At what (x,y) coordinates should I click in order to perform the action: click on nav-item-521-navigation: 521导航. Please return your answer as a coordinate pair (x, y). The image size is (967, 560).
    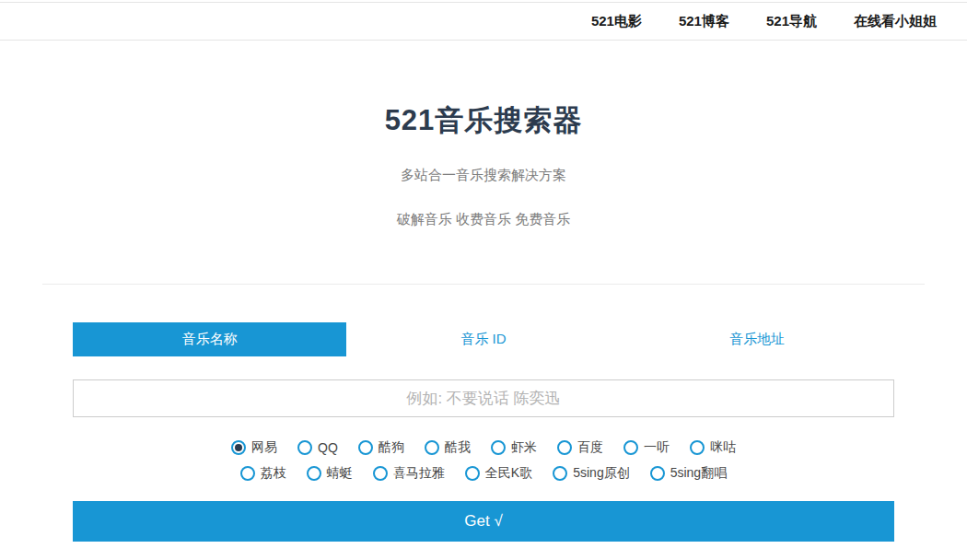
    Looking at the image, I should click on (792, 22).